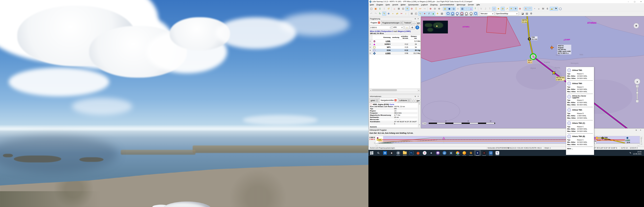  What do you see at coordinates (424, 153) in the screenshot?
I see `paint-app: ✿` at bounding box center [424, 153].